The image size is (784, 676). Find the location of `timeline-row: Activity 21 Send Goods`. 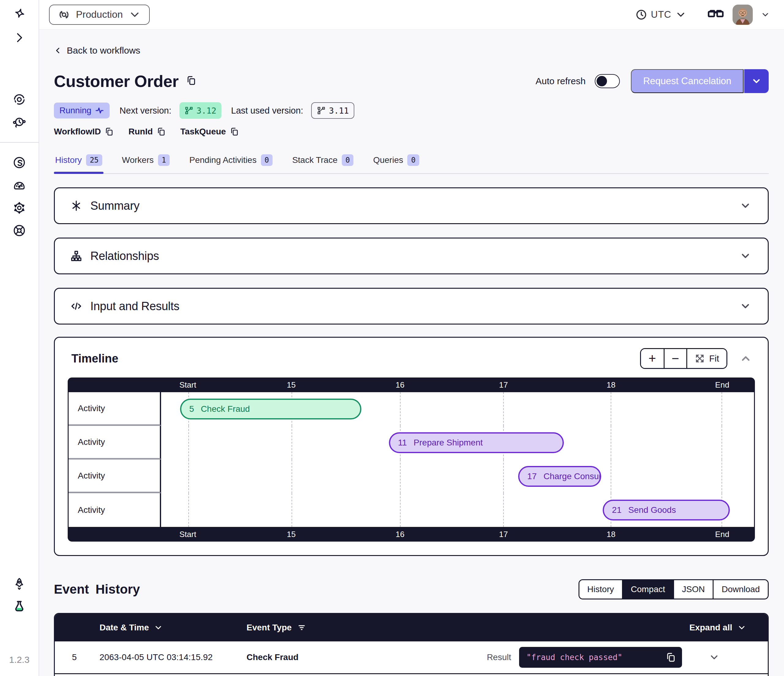

timeline-row: Activity 21 Send Goods is located at coordinates (411, 510).